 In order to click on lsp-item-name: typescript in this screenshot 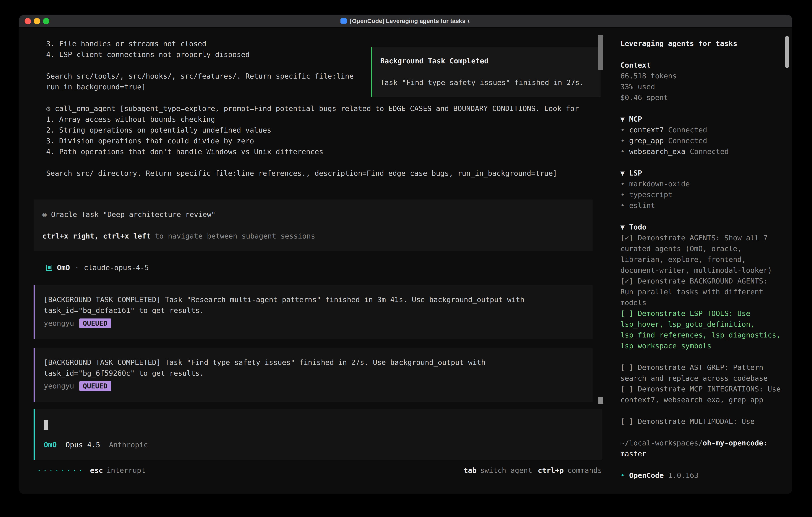, I will do `click(651, 195)`.